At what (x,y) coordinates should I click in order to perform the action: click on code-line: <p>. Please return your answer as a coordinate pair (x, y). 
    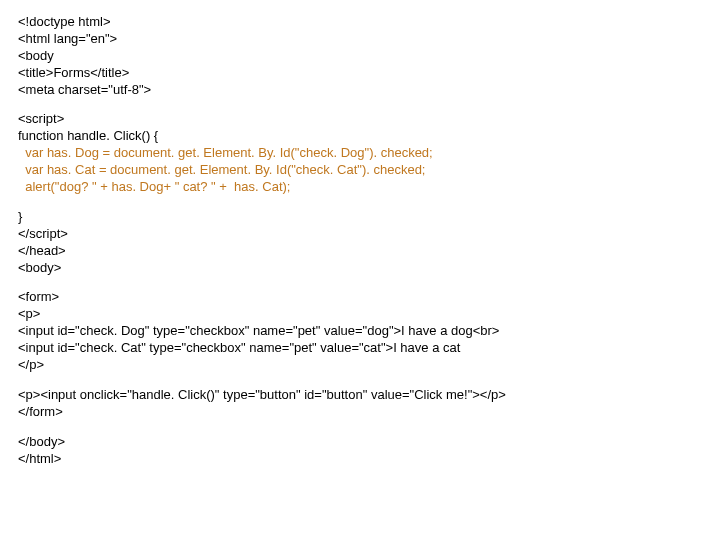
    Looking at the image, I should click on (360, 314).